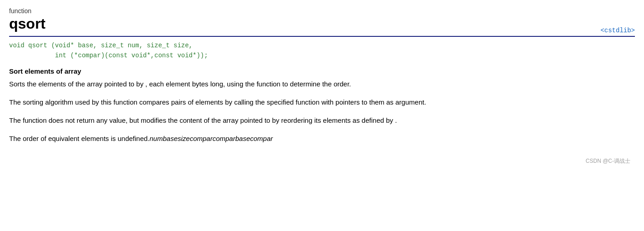  I want to click on watermark: CSDN @C-调战士, so click(608, 161).